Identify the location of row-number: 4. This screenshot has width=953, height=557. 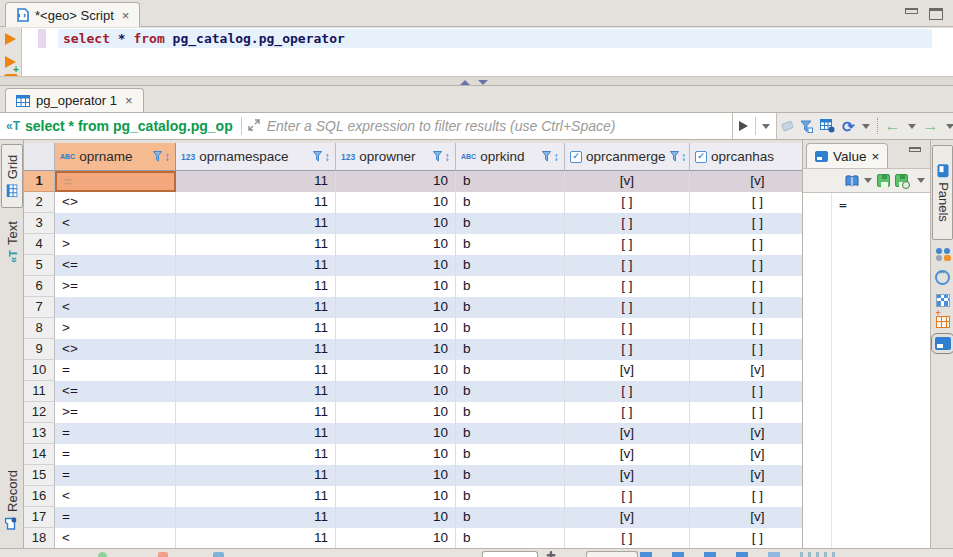
(40, 244).